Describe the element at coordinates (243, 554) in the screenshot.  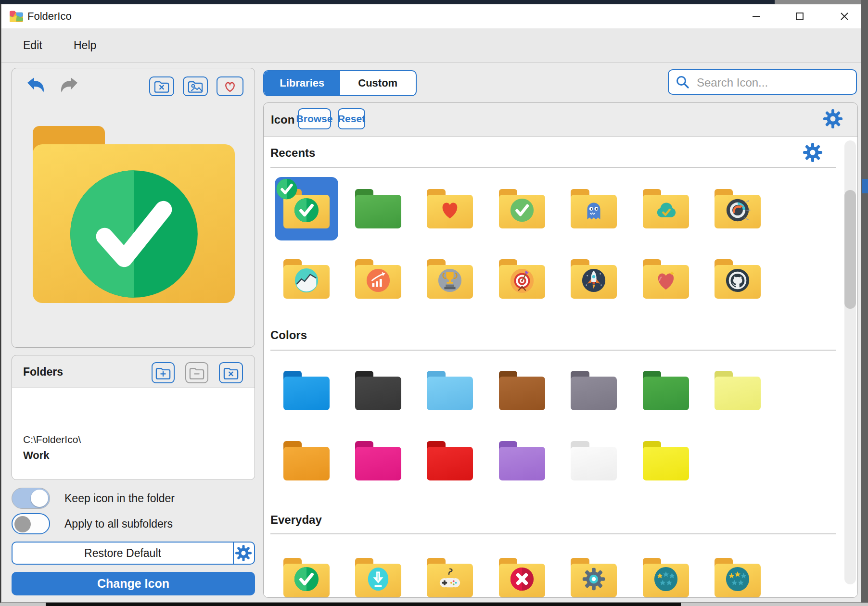
I see `restore-gear-icon` at that location.